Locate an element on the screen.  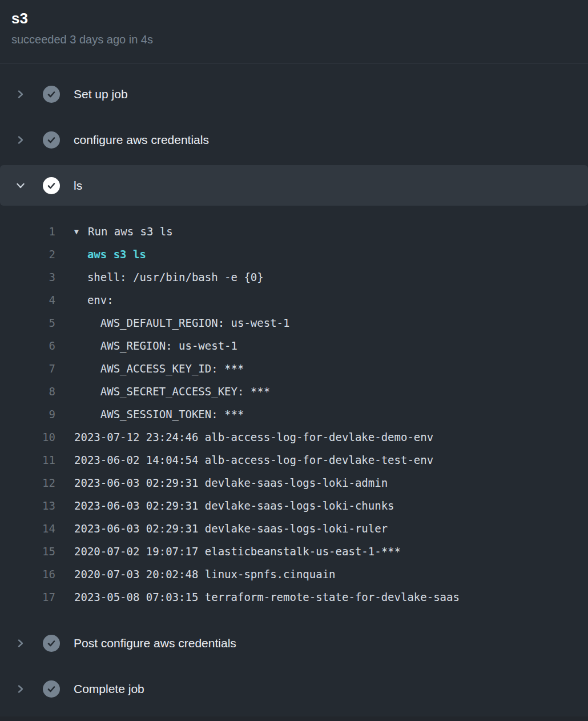
step-label: Post configure aws credentials is located at coordinates (155, 643).